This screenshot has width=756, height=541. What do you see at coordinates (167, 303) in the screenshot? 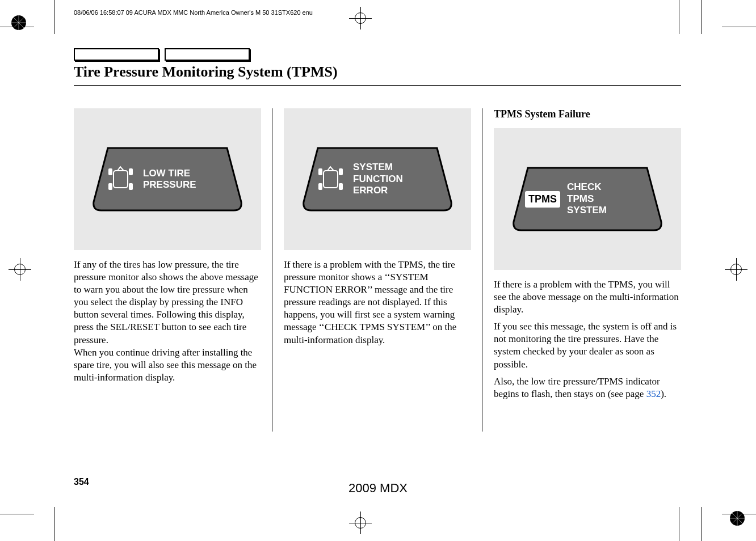
I see `paragraph: If any of the tires has low pressure, th…` at bounding box center [167, 303].